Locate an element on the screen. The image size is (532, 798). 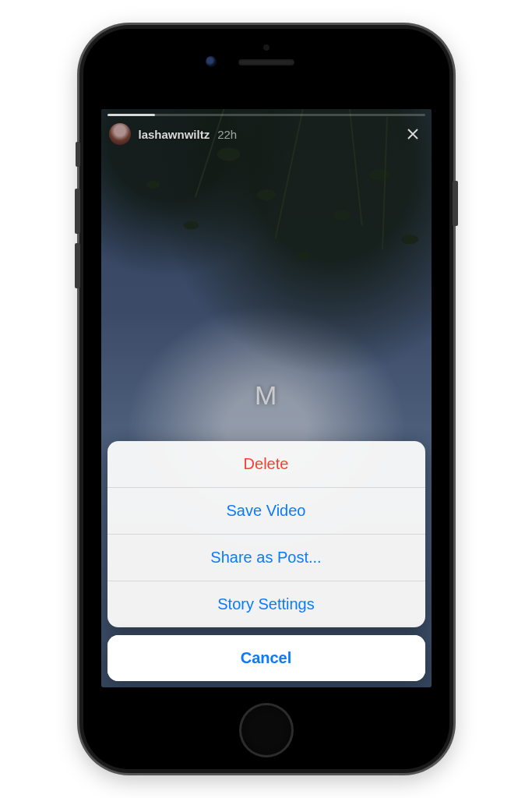
action-sheet-options: Delete Save Video Share as Post... Story… is located at coordinates (266, 535).